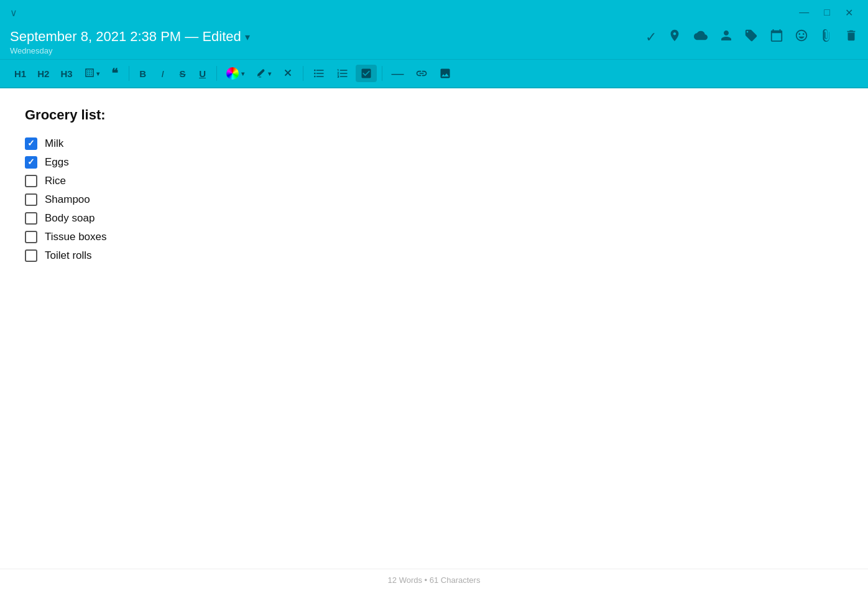 This screenshot has width=868, height=591. I want to click on eggs-checkbox, so click(31, 162).